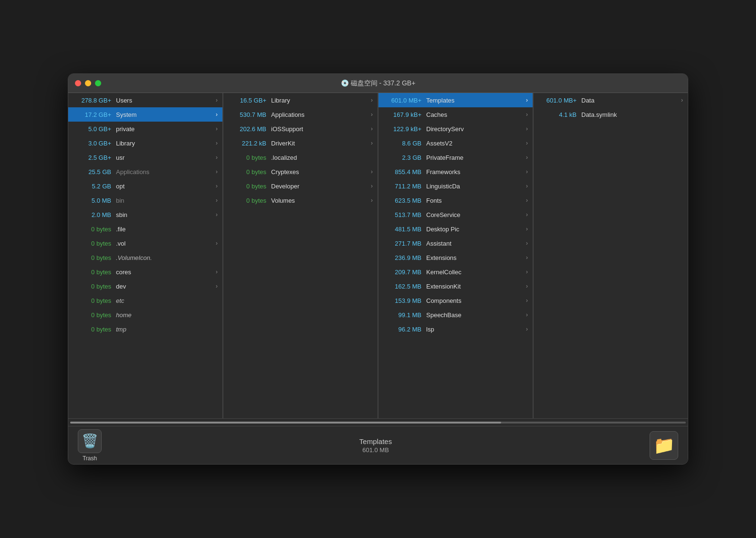 The width and height of the screenshot is (756, 538). Describe the element at coordinates (301, 172) in the screenshot. I see `file-row: 0 bytesCryptexes›` at that location.